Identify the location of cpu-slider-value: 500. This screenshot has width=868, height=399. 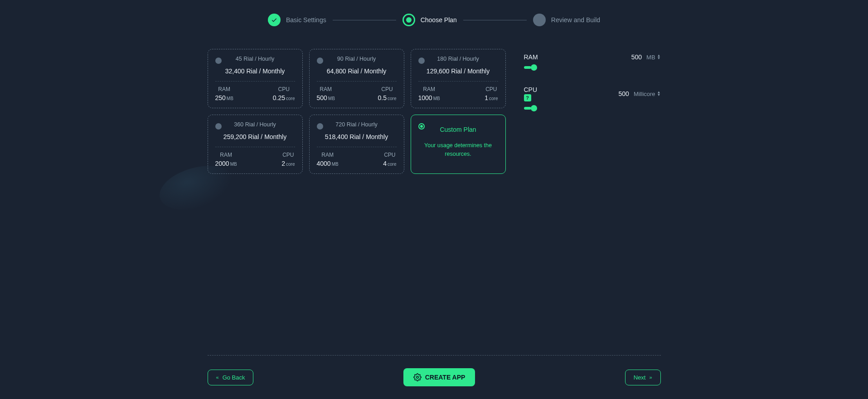
(620, 94).